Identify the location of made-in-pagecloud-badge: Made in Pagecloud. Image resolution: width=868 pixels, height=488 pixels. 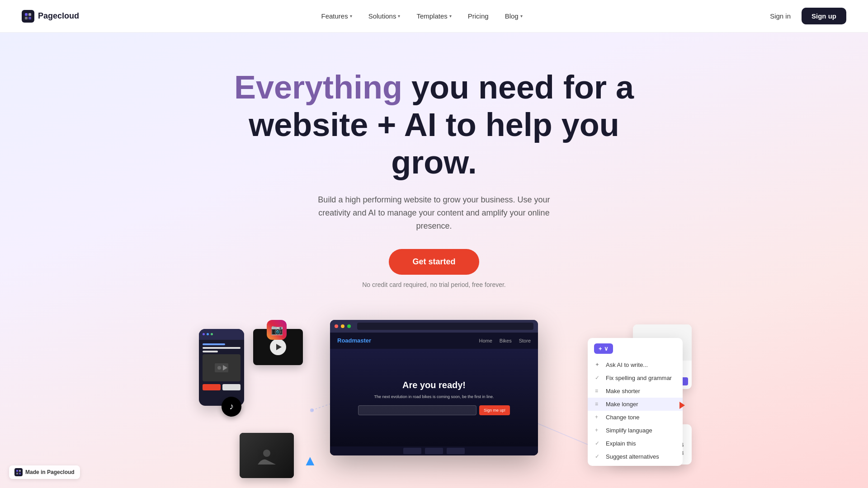
(44, 472).